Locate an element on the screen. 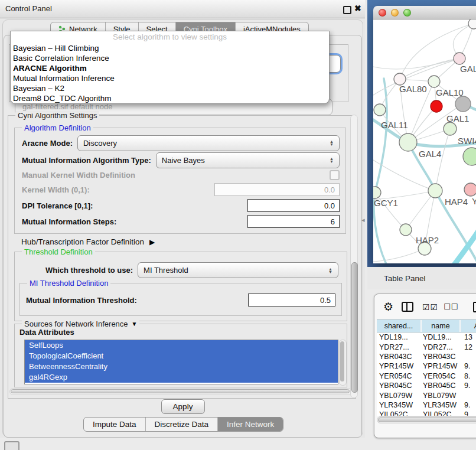 The image size is (476, 450). gear-icon: ⚙ is located at coordinates (389, 307).